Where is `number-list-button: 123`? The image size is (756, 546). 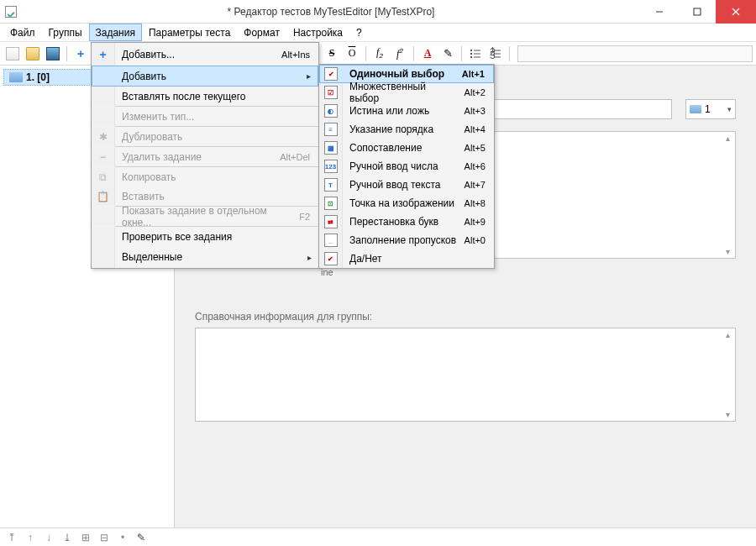
number-list-button: 123 is located at coordinates (496, 54).